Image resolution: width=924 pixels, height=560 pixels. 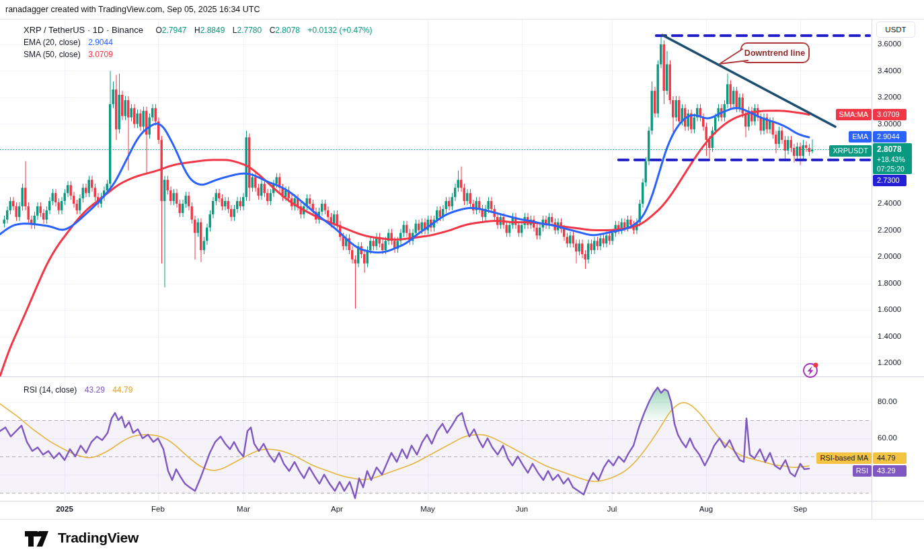 What do you see at coordinates (522, 509) in the screenshot?
I see `time-tick-label: Jun` at bounding box center [522, 509].